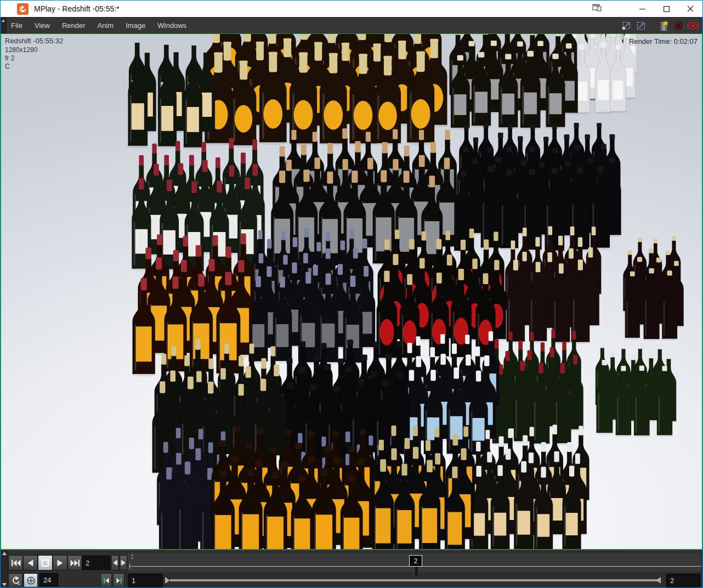 Image resolution: width=703 pixels, height=588 pixels. Describe the element at coordinates (21, 50) in the screenshot. I see `overlay-resolution: 1280x1280` at that location.